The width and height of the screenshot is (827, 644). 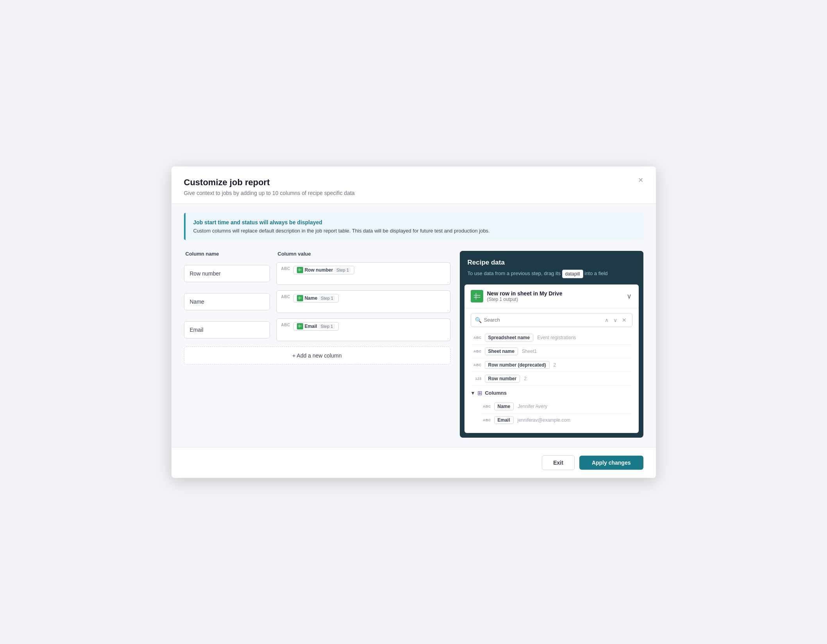 What do you see at coordinates (317, 302) in the screenshot?
I see `column-row-2: ABC Name Step 1 ⌟` at bounding box center [317, 302].